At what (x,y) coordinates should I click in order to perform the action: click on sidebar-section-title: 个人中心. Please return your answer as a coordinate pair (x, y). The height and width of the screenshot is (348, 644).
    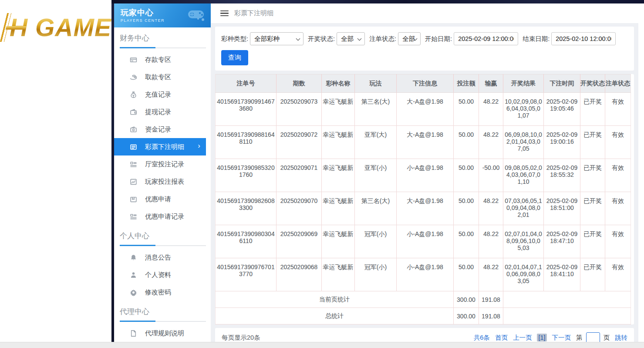
    Looking at the image, I should click on (162, 234).